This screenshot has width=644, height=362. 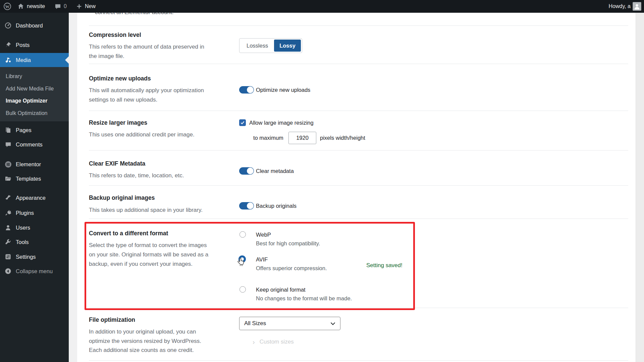 I want to click on sidebar-item-media: Media, so click(x=34, y=60).